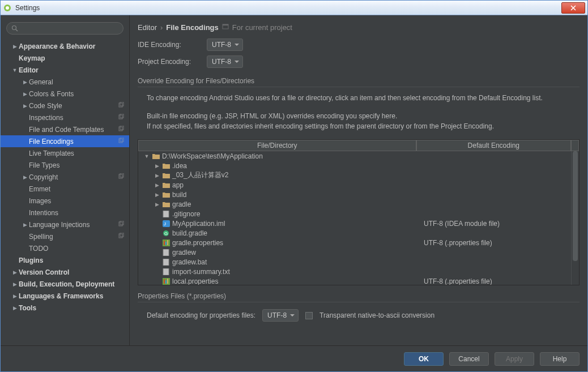 The image size is (588, 372). What do you see at coordinates (77, 82) in the screenshot?
I see `sidebar-item-label: General` at bounding box center [77, 82].